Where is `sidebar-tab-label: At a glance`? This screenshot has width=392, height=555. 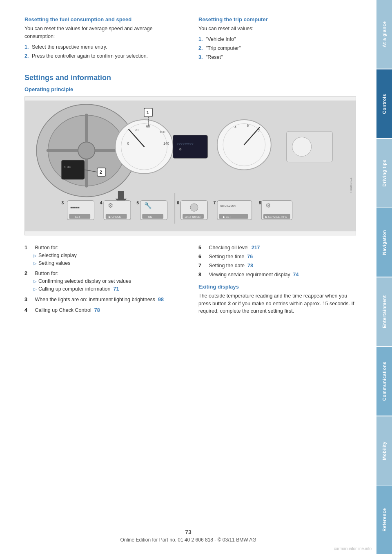
sidebar-tab-label: At a glance is located at coordinates (384, 34).